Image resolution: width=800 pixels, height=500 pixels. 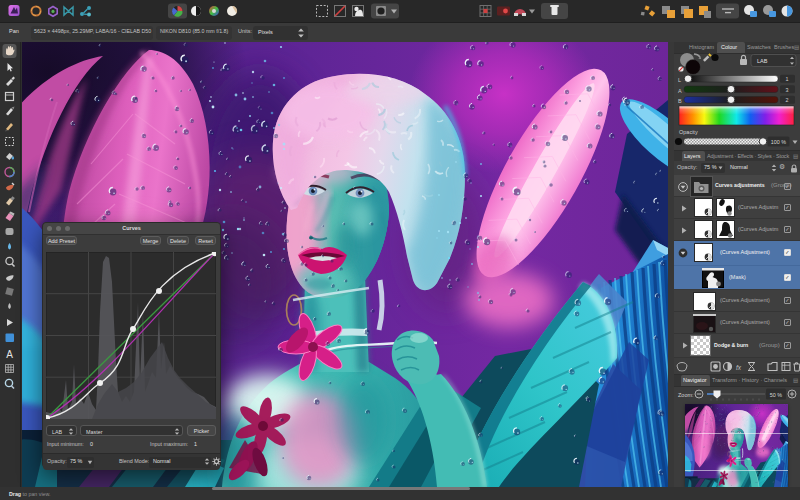 What do you see at coordinates (680, 101) in the screenshot?
I see `svg-text: B` at bounding box center [680, 101].